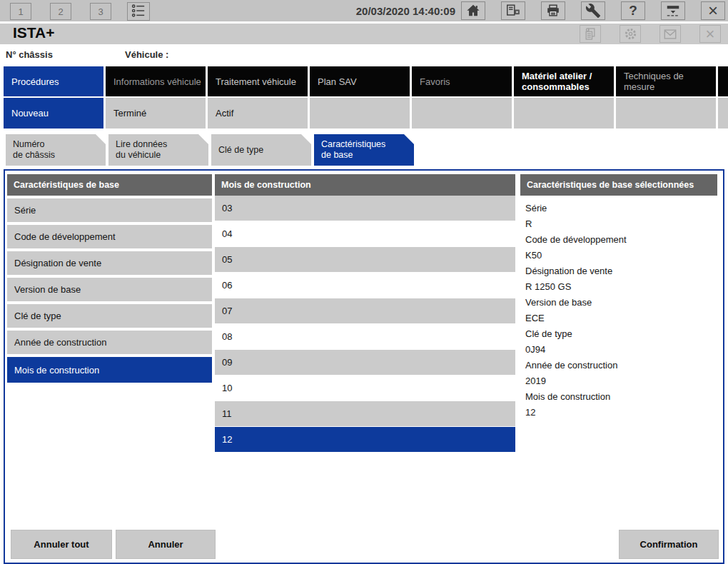 This screenshot has height=564, width=728. What do you see at coordinates (364, 150) in the screenshot?
I see `step-tabs: Numéro de châssis Lire données du véhicu…` at bounding box center [364, 150].